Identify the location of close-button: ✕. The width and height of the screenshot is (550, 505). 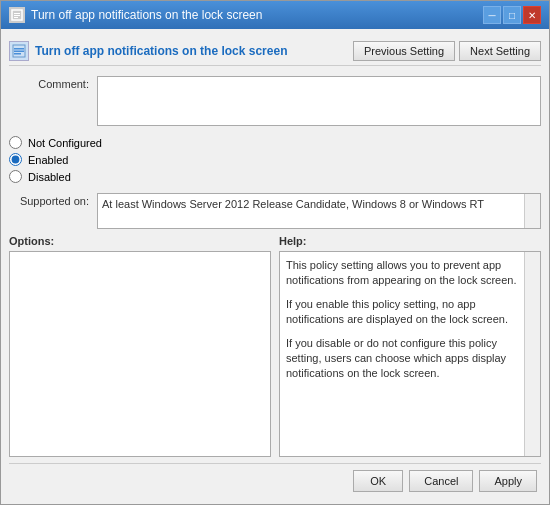
(532, 15).